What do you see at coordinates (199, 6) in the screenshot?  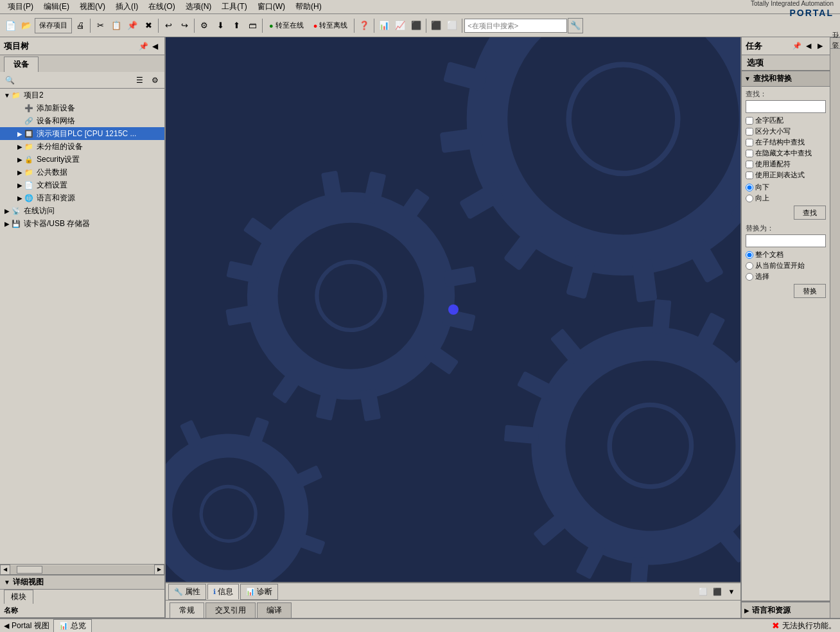 I see `menu-item-options: 选项(N)` at bounding box center [199, 6].